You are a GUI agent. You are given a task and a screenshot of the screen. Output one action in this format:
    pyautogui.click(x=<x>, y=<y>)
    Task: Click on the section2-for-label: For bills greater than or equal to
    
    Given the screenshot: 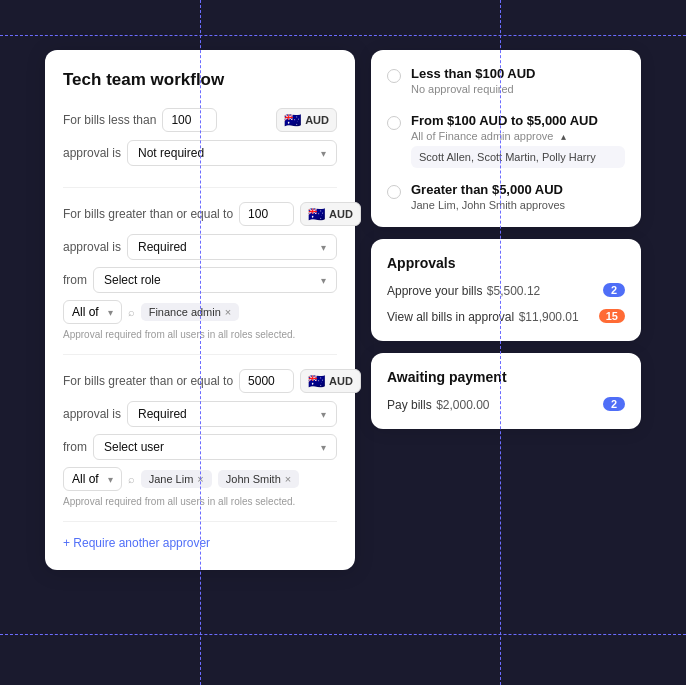 What is the action you would take?
    pyautogui.click(x=148, y=214)
    